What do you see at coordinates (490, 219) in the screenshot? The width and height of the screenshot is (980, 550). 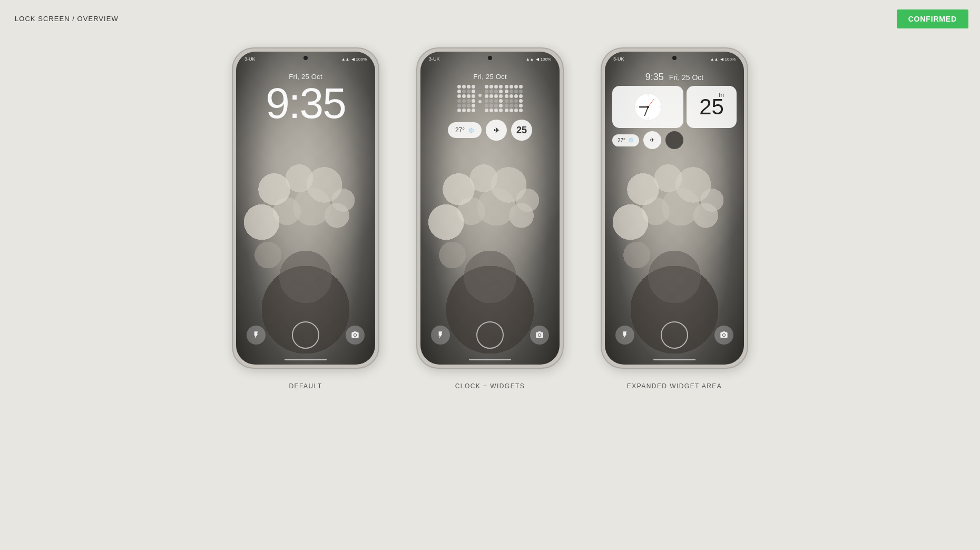 I see `phone-clock-wrapper: 3-UK ▲▲ ◀ 100% Fri, 25 Oct` at bounding box center [490, 219].